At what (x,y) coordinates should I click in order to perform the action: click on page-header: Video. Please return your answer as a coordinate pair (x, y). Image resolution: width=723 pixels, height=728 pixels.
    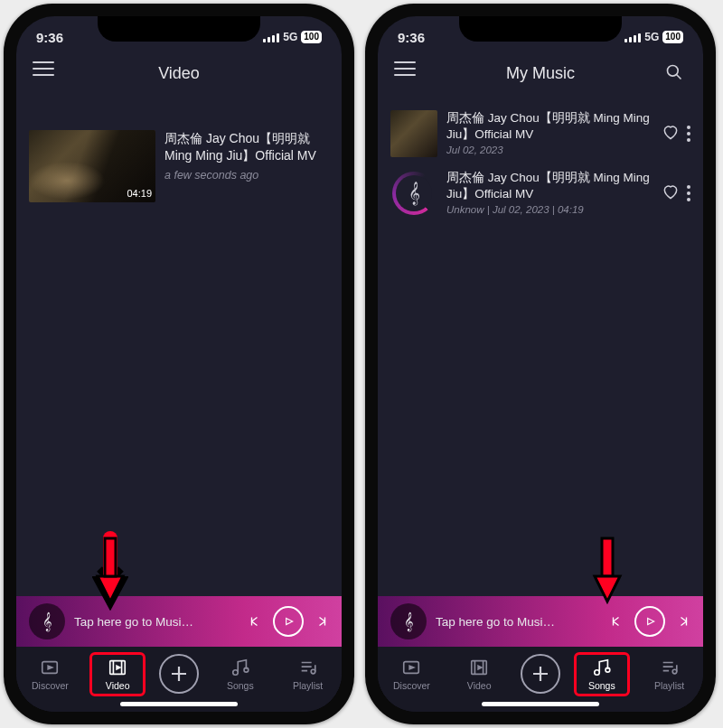
    Looking at the image, I should click on (179, 73).